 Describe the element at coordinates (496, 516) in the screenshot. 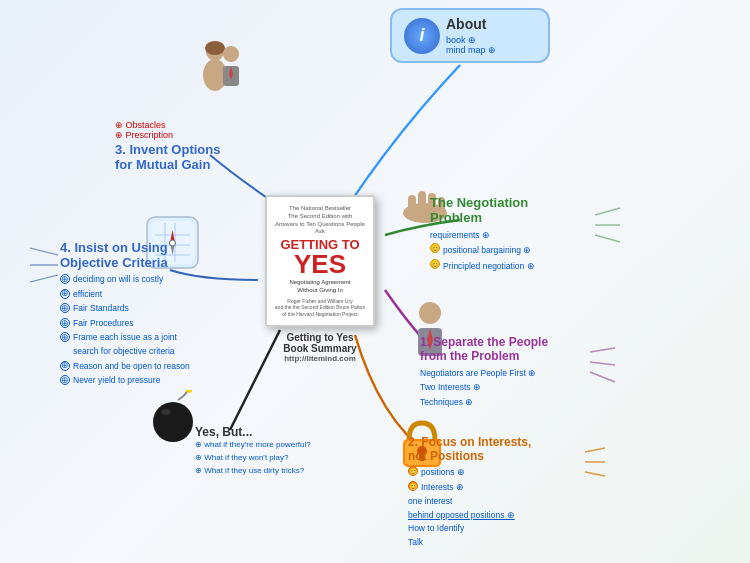

I see `item-behind: behind opposed positions ⊕` at that location.